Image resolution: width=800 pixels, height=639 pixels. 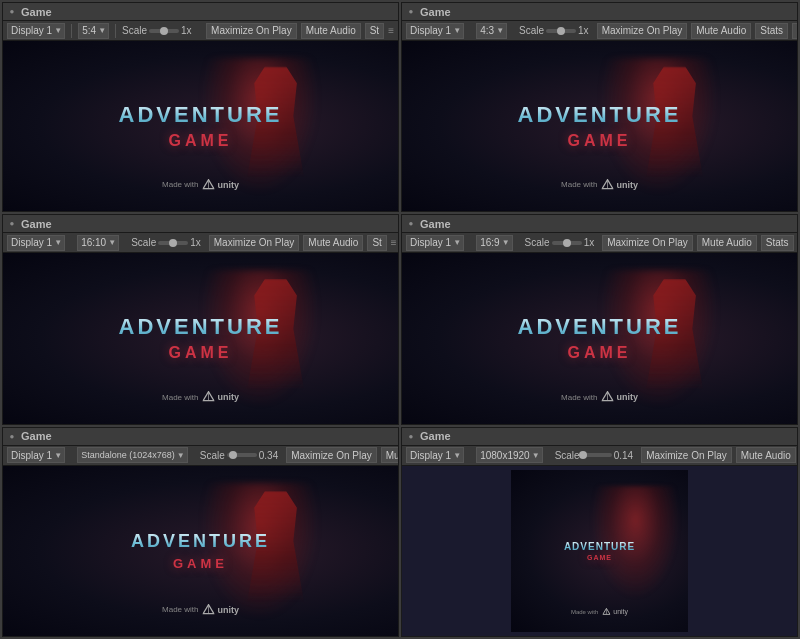 What do you see at coordinates (600, 558) in the screenshot?
I see `game-text-6: GAME` at bounding box center [600, 558].